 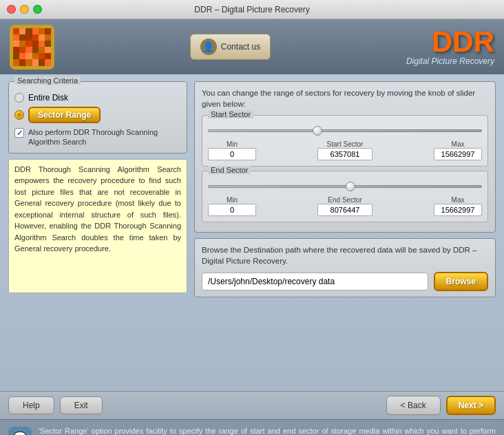 I want to click on end-center-group: End Sector, so click(x=345, y=206).